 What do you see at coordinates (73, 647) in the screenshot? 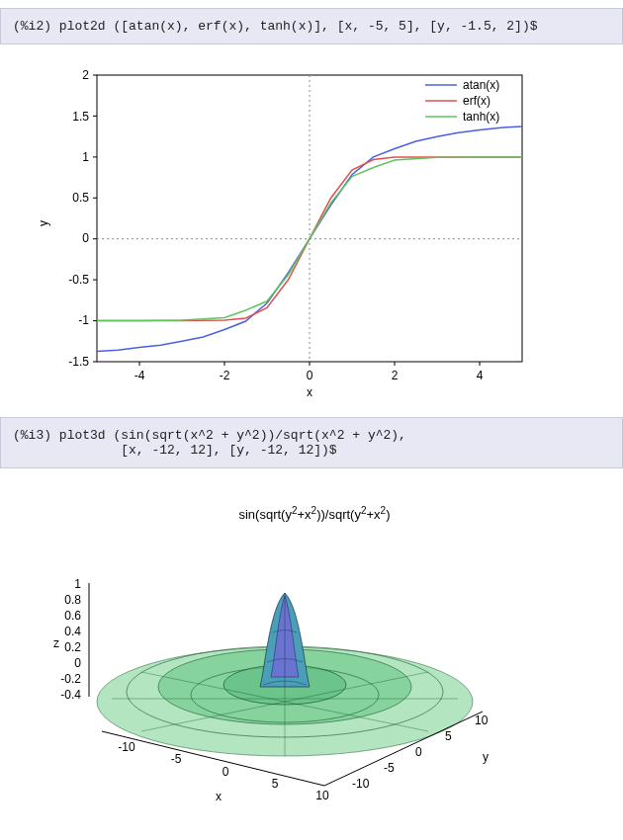
I see `ztick-label: 0.2` at bounding box center [73, 647].